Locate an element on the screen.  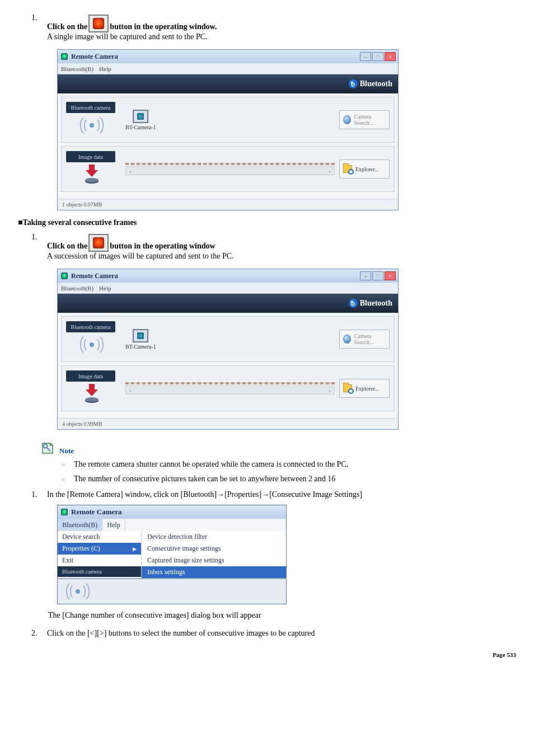
instr-sub: A succession of images will be captured … is located at coordinates (282, 256).